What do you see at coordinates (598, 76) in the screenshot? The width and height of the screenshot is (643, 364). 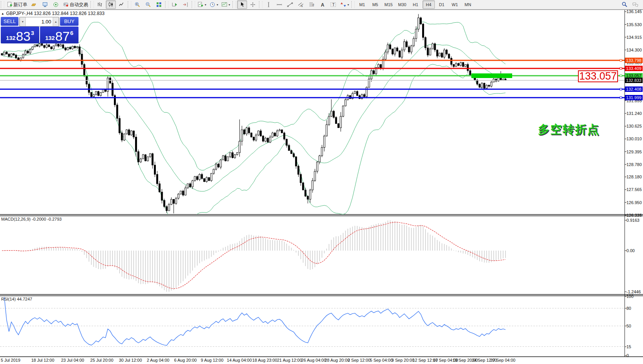 I see `price-callout-box: 133.057` at bounding box center [598, 76].